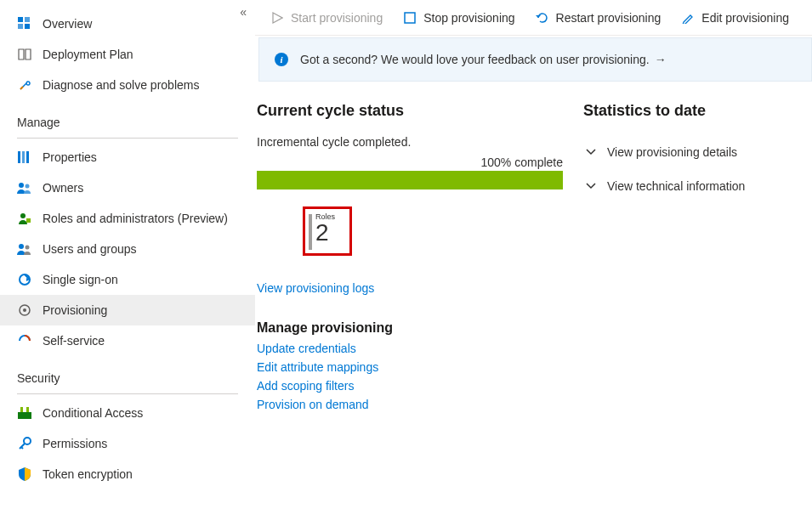  Describe the element at coordinates (697, 152) in the screenshot. I see `view-provisioning-details-toggle: View provisioning details` at that location.